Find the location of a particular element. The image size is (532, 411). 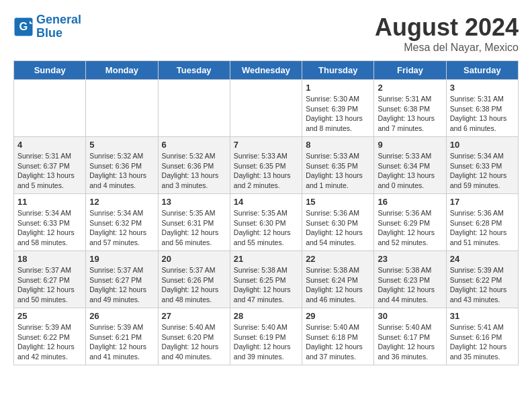

day-info: Sunrise: 5:37 AMSunset: 6:26 PMDaylight:… is located at coordinates (194, 285).